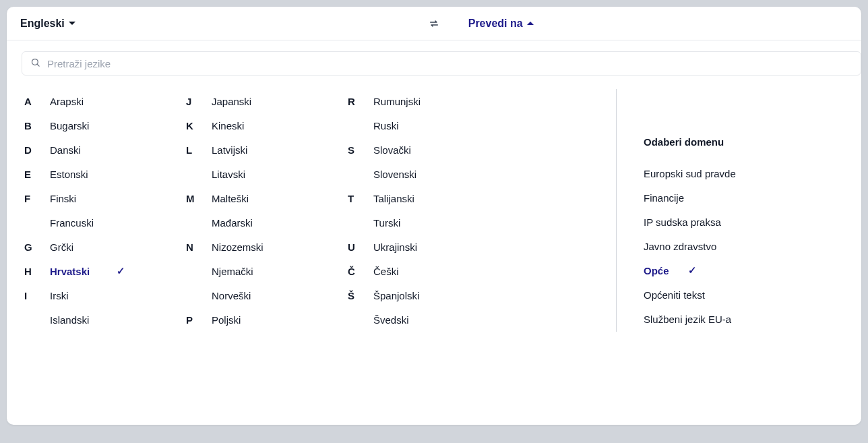 Image resolution: width=868 pixels, height=443 pixels. Describe the element at coordinates (414, 210) in the screenshot. I see `language-column: RRumunjskiRuskiSSlovačkiSlovenskiTTalija…` at that location.